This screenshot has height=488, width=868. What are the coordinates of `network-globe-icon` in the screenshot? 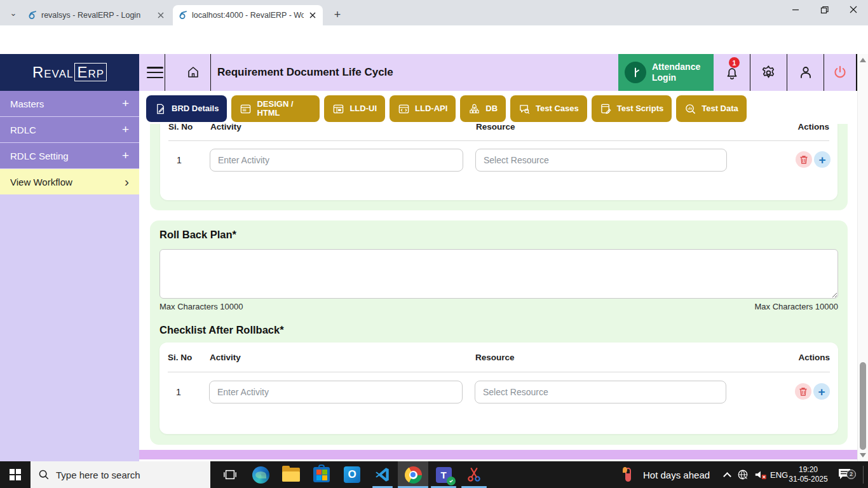 It's located at (743, 475).